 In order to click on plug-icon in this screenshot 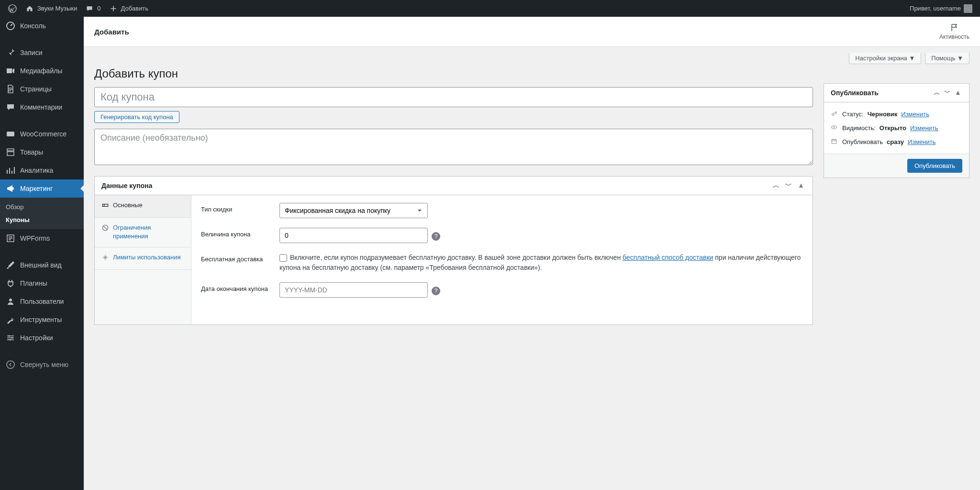, I will do `click(11, 283)`.